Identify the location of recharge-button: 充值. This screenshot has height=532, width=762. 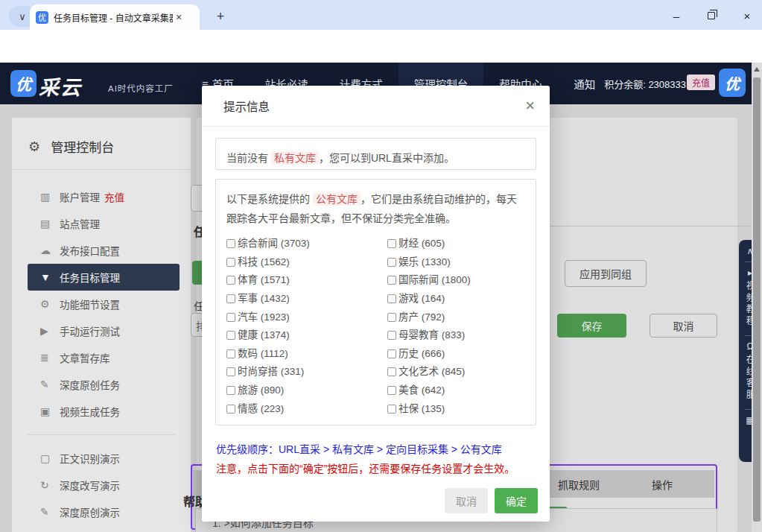
(701, 82).